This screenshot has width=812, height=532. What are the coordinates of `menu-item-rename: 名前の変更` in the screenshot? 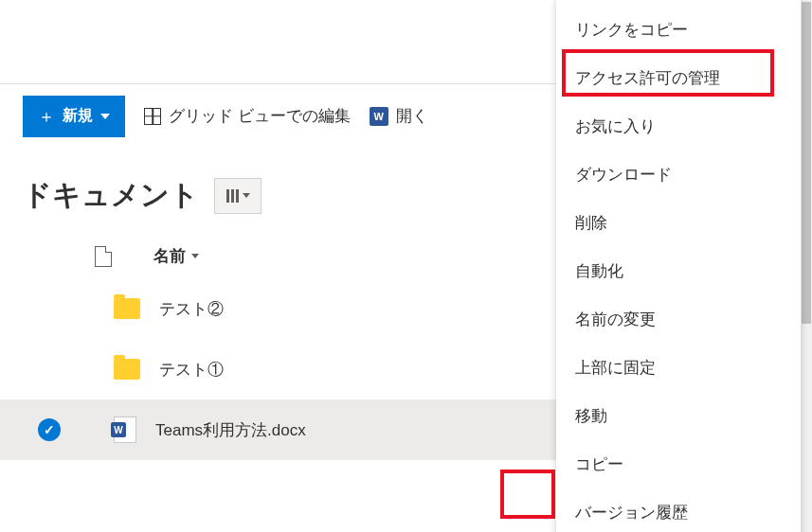 It's located at (678, 320).